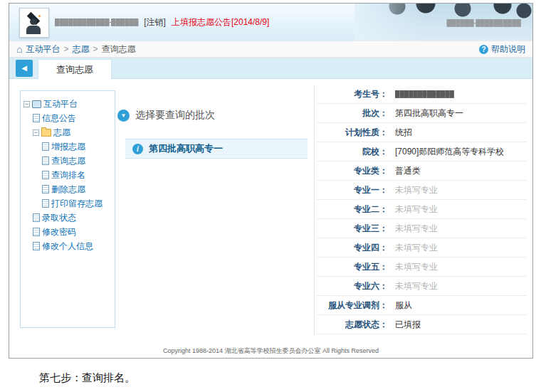  Describe the element at coordinates (270, 49) in the screenshot. I see `breadcrumb: ⌂ 互动平台 > 志愿 > 查询志愿 ? 帮助说明` at that location.